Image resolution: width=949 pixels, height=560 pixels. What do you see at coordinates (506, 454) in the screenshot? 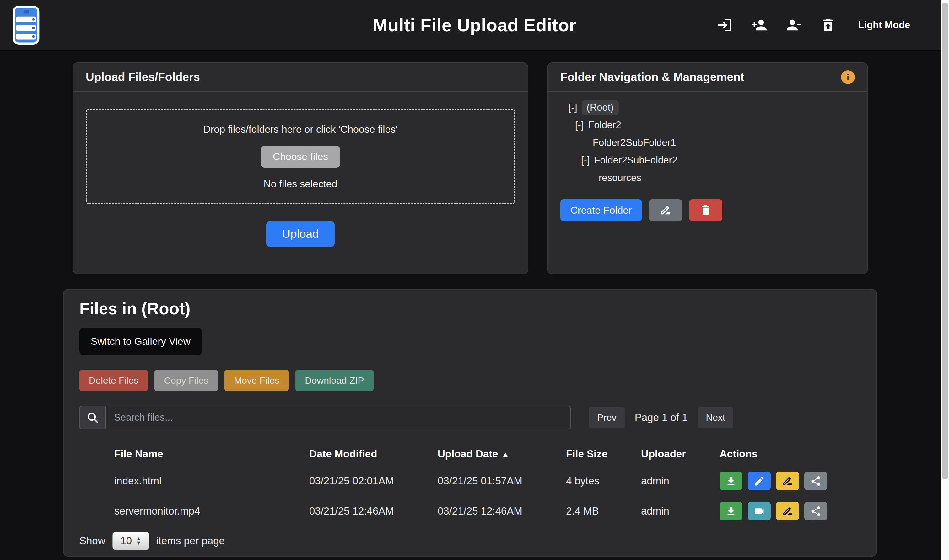
I see `sort-ascending-icon: ▲` at bounding box center [506, 454].